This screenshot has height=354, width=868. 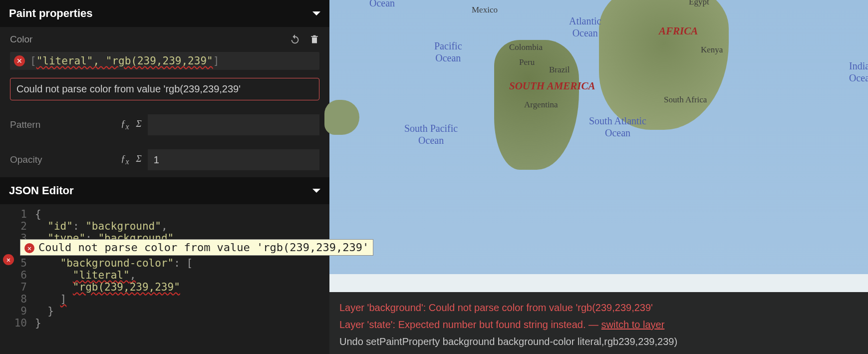 What do you see at coordinates (17, 311) in the screenshot?
I see `line-number: 9` at bounding box center [17, 311].